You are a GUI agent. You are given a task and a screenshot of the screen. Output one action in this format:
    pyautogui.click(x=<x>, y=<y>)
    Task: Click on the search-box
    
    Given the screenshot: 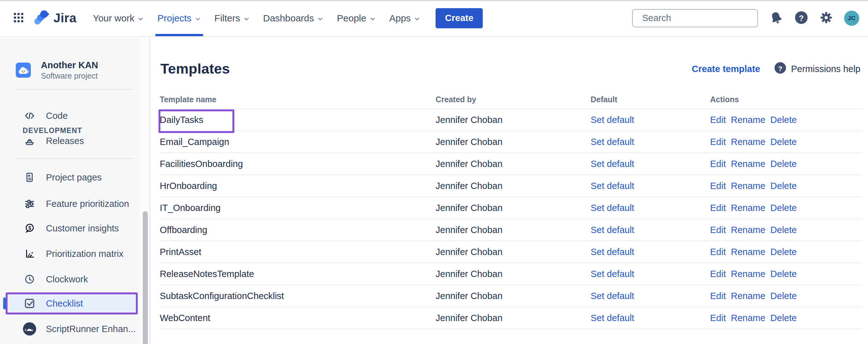 What is the action you would take?
    pyautogui.click(x=695, y=18)
    